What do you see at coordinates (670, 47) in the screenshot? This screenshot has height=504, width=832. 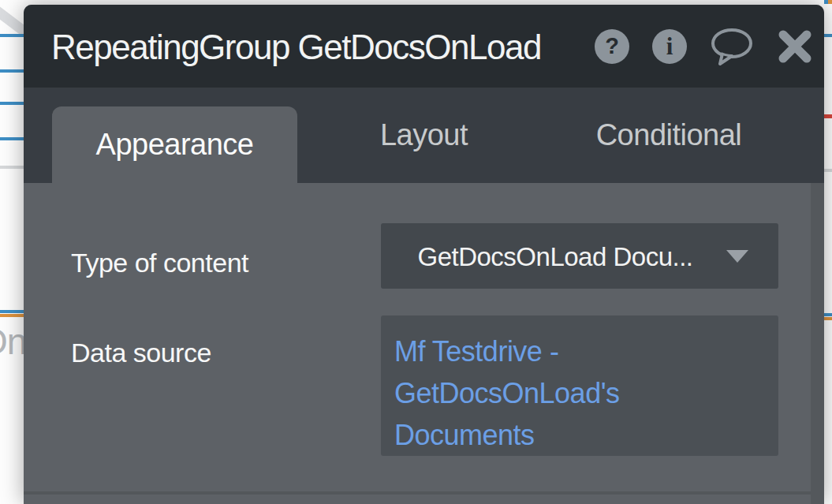 I see `info-icon: i` at bounding box center [670, 47].